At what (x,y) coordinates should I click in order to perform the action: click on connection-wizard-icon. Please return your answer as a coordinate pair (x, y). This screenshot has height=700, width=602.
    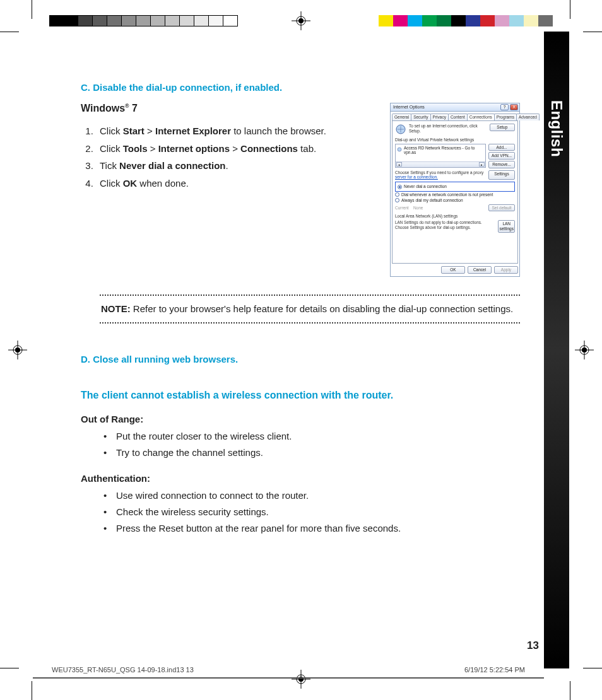
    Looking at the image, I should click on (401, 129).